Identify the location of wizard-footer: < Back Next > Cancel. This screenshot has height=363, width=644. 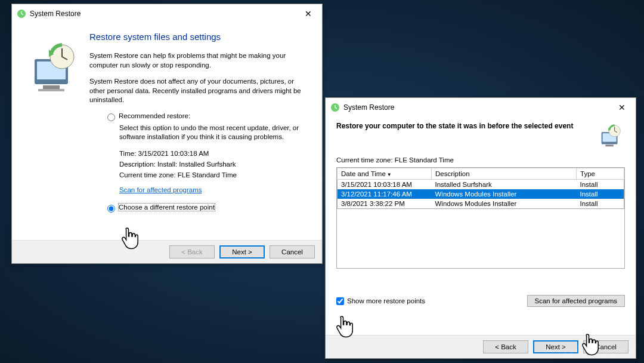
(167, 252).